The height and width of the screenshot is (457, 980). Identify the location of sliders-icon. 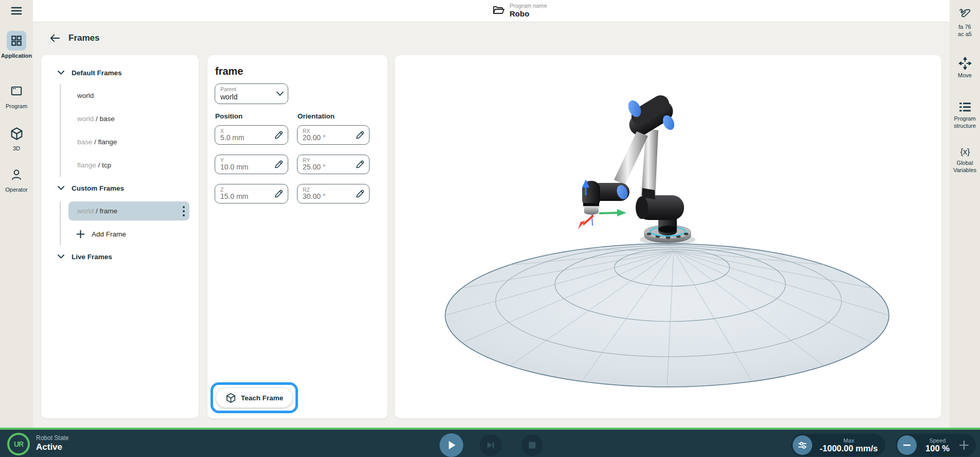
(802, 445).